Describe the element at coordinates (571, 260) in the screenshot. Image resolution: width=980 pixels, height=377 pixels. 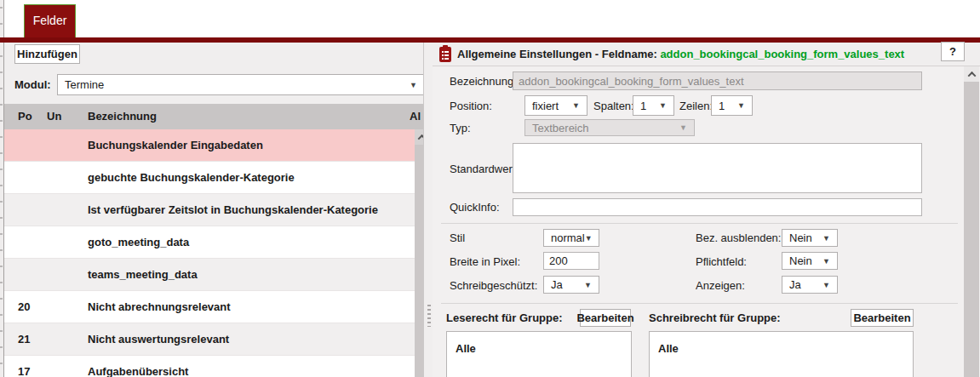
I see `breite-input` at that location.